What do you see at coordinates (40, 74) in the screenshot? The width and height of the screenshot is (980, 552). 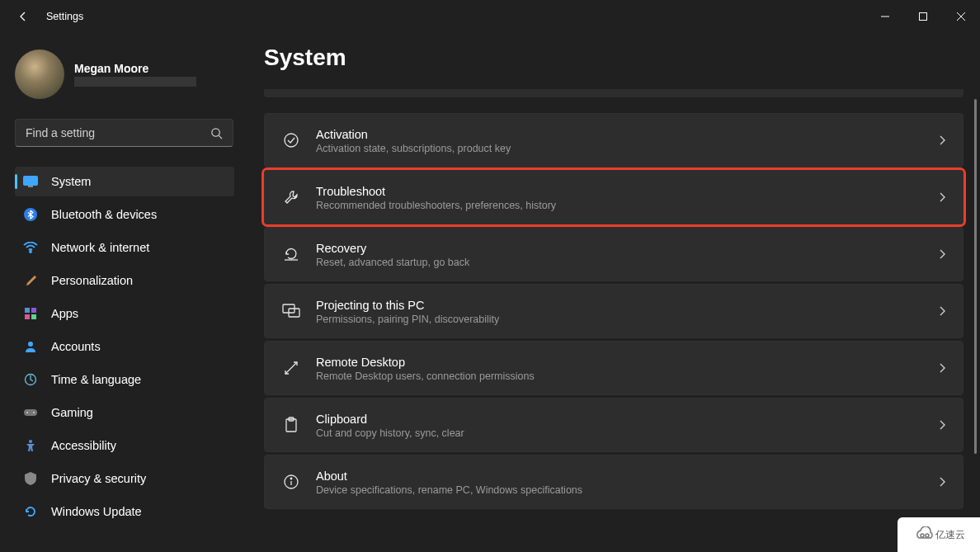 I see `avatar` at bounding box center [40, 74].